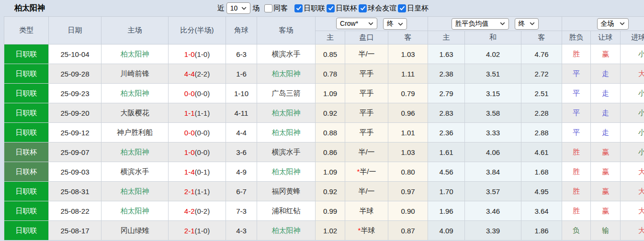  Describe the element at coordinates (493, 211) in the screenshot. I see `euro-draw-odds: 3.46` at that location.